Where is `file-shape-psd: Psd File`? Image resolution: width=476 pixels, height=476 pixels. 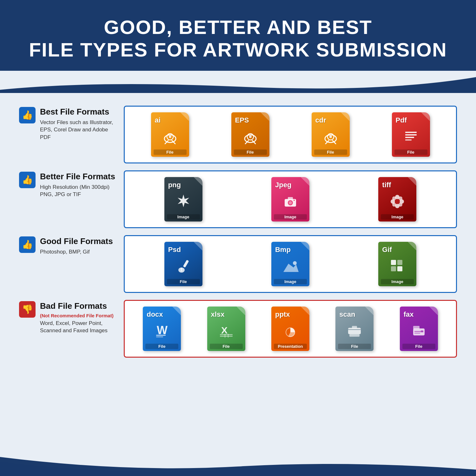 file-shape-psd: Psd File is located at coordinates (183, 264).